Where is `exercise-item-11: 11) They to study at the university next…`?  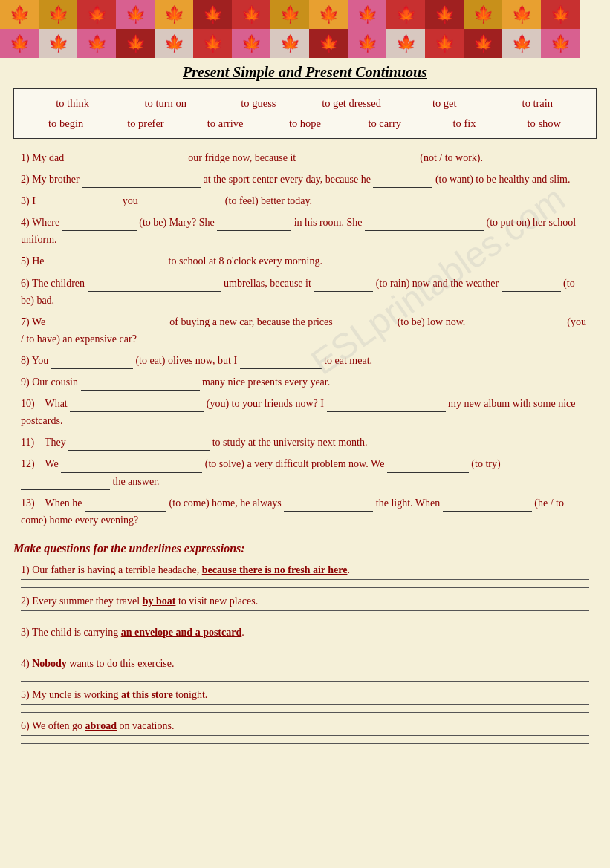
exercise-item-11: 11) They to study at the university next… is located at coordinates (305, 443).